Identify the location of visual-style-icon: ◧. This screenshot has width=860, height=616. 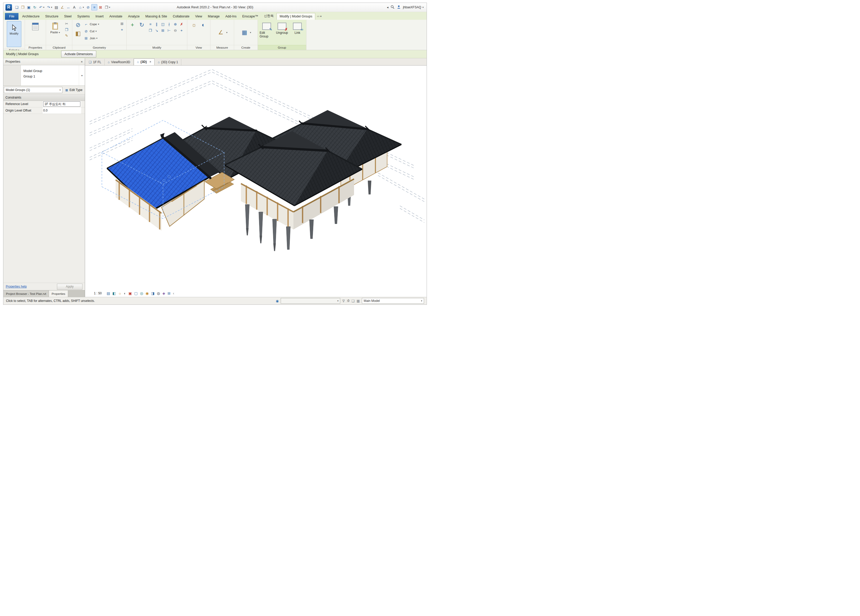
(114, 293).